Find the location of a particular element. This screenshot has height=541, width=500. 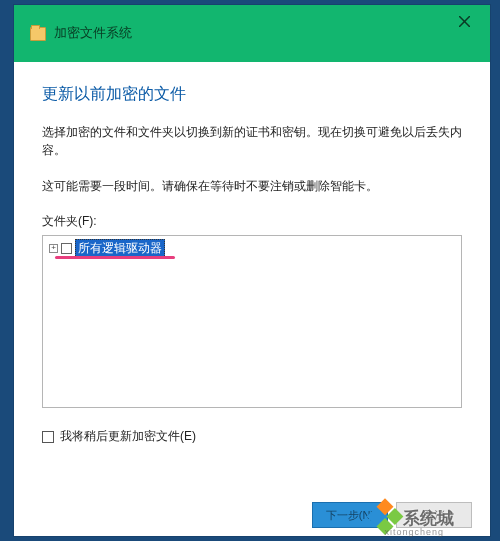

next-button: 下一步(N) is located at coordinates (350, 515).